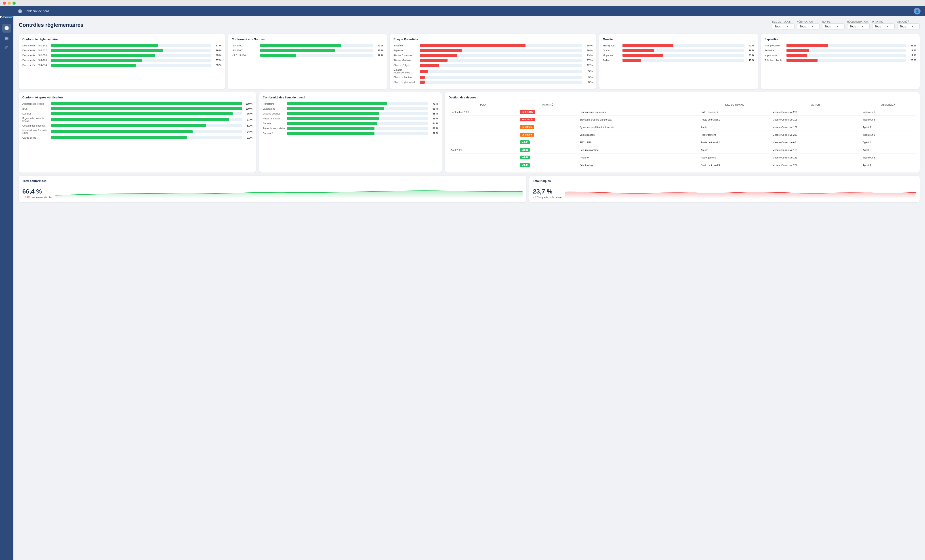  I want to click on badge-cell: En attente, so click(548, 128).